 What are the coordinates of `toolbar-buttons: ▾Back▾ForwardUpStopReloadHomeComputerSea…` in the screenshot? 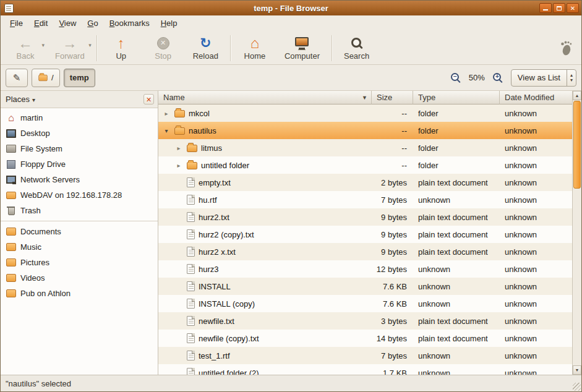 It's located at (191, 48).